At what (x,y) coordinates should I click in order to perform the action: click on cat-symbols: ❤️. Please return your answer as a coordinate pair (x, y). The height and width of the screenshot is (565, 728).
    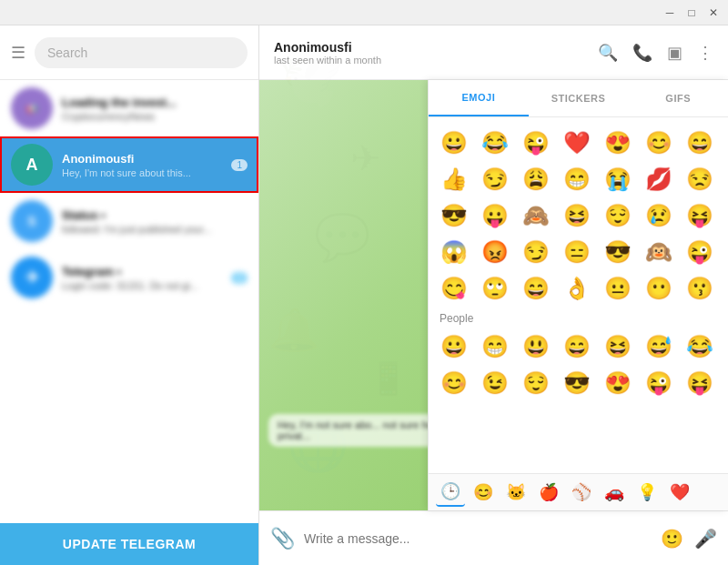
    Looking at the image, I should click on (680, 492).